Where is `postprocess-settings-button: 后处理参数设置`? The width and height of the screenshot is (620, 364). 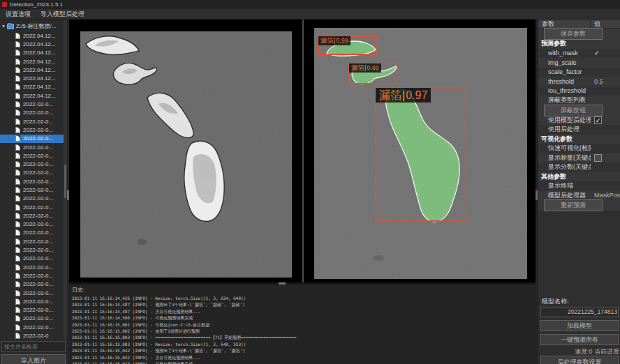
postprocess-settings-button: 后处理参数设置 is located at coordinates (580, 360).